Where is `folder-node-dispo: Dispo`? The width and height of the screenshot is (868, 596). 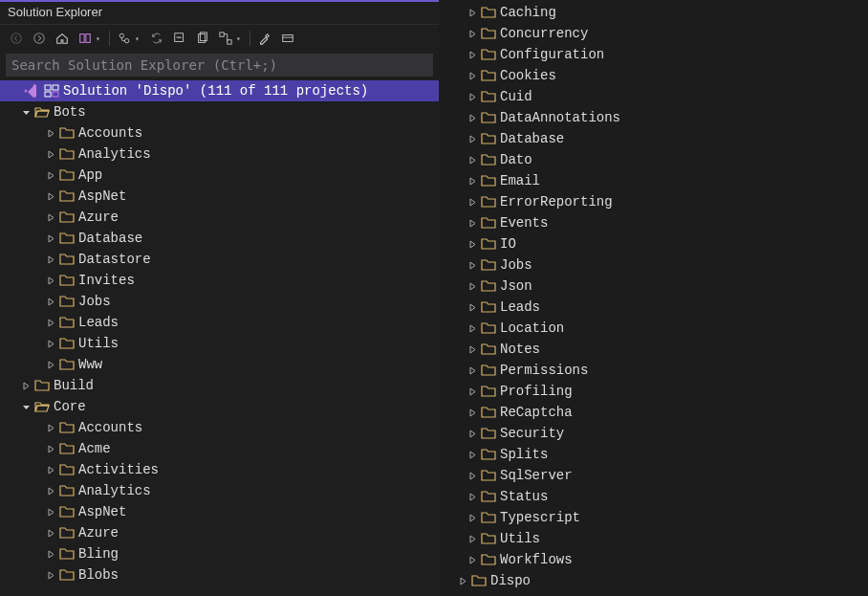 folder-node-dispo: Dispo is located at coordinates (654, 581).